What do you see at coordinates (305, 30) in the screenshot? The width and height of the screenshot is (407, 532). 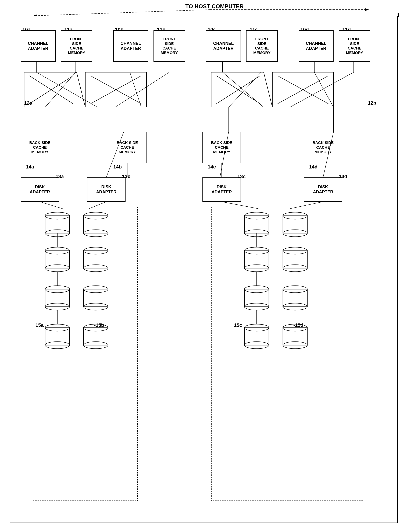 I see `ref-10d: 10d` at bounding box center [305, 30].